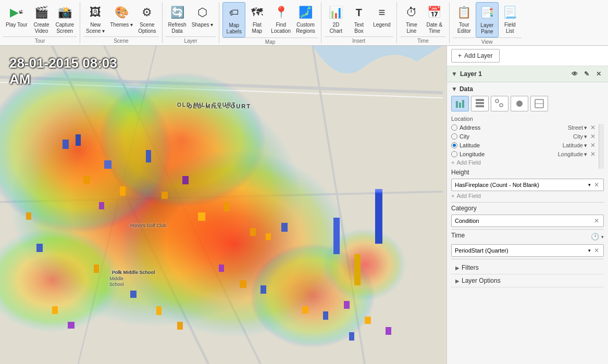 This screenshot has width=608, height=364. I want to click on new-scene-button: 🖼 NewScene ▾, so click(95, 19).